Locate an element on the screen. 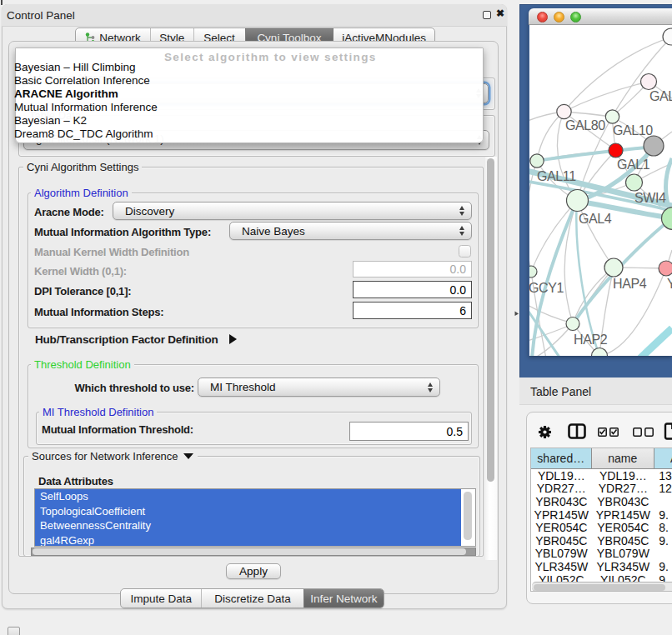  table-row: YDR27…YDR27…12 is located at coordinates (602, 489).